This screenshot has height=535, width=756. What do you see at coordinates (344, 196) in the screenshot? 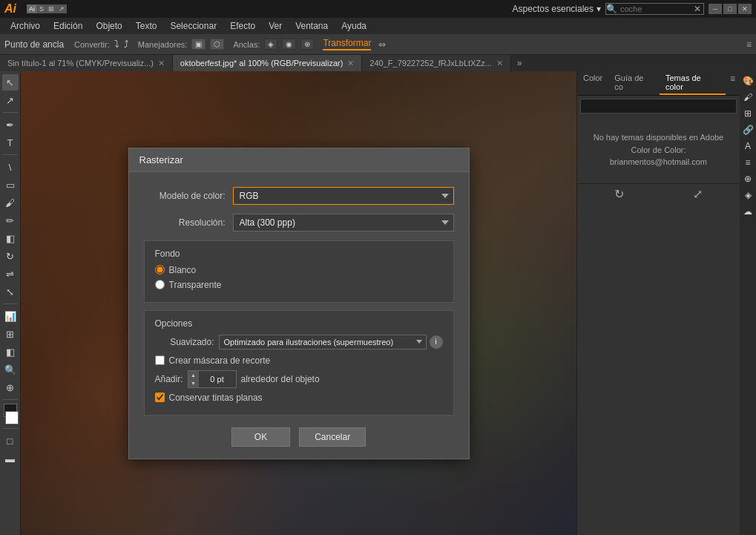
I see `color-model-select: RGB CMYK Escala de grises` at bounding box center [344, 196].